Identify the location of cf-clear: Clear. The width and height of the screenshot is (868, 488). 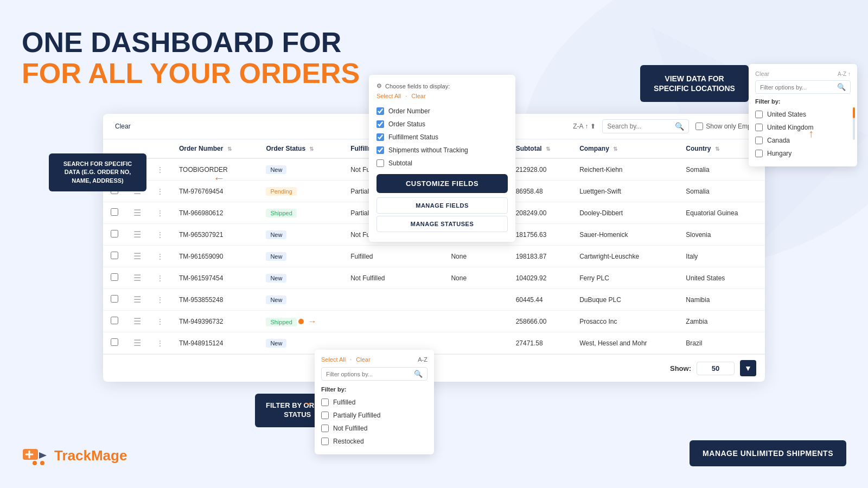
(418, 96).